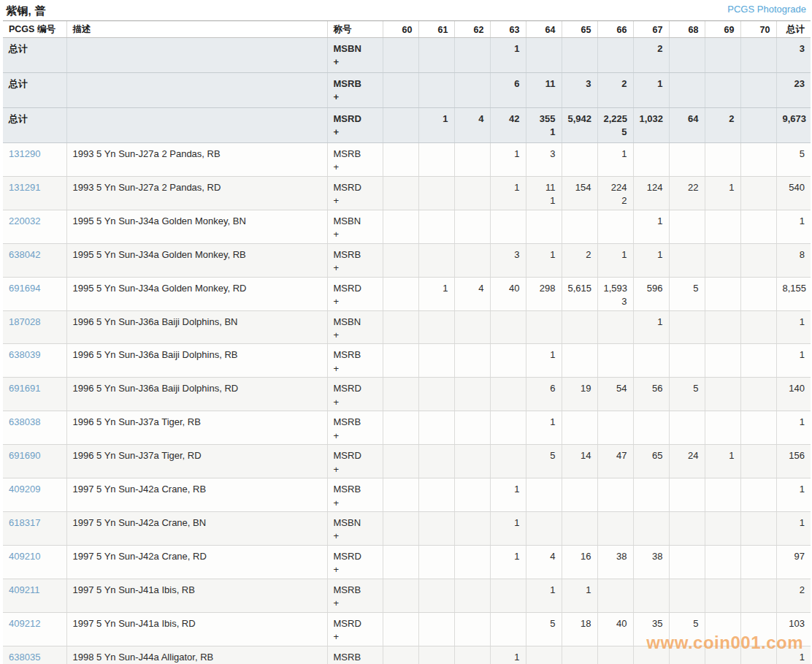 This screenshot has height=664, width=812. Describe the element at coordinates (25, 288) in the screenshot. I see `pcgs-number-link: 691694` at that location.